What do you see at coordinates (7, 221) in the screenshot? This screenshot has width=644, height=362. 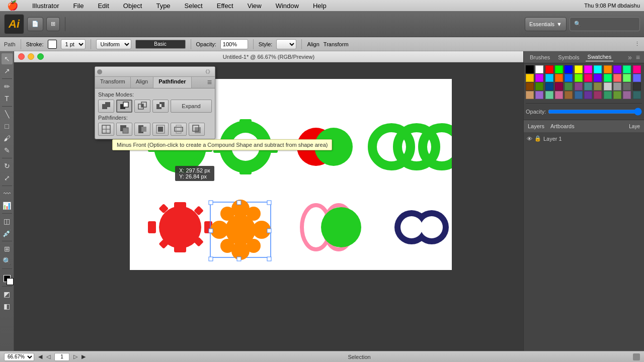 I see `gradient-tool: ◫` at bounding box center [7, 221].